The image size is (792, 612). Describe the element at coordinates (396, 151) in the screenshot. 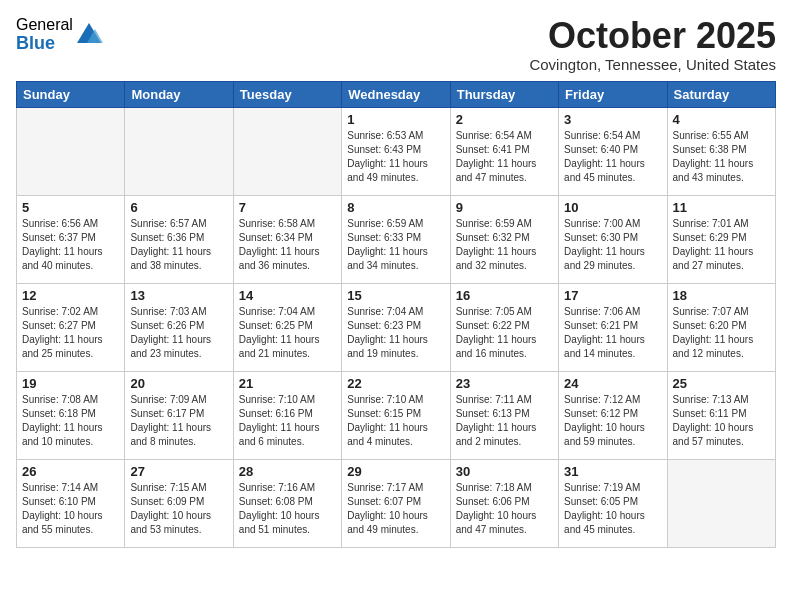

I see `week-row-1: 1Sunrise: 6:53 AM Sunset: 6:43 PM Daylig…` at that location.